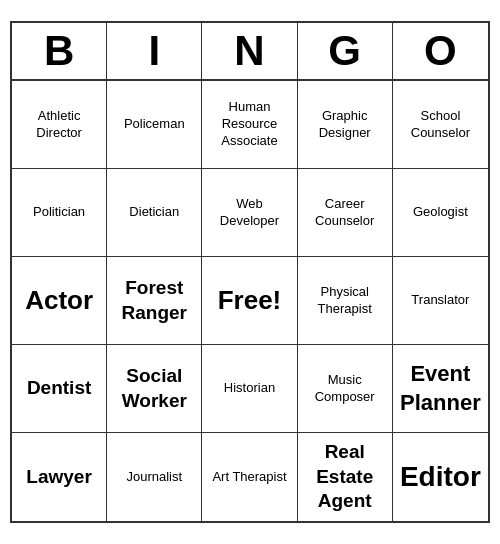 The image size is (500, 544). Describe the element at coordinates (440, 213) in the screenshot. I see `cell-2-5: Geologist` at that location.